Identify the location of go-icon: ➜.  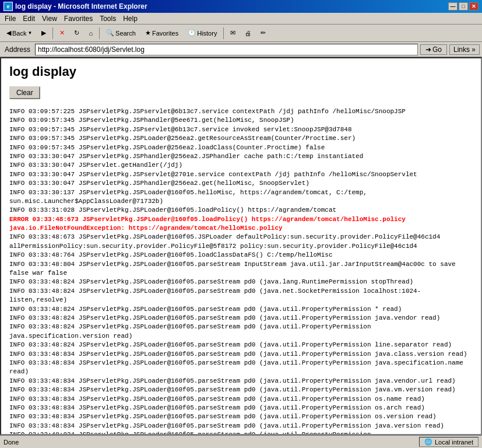
(428, 50).